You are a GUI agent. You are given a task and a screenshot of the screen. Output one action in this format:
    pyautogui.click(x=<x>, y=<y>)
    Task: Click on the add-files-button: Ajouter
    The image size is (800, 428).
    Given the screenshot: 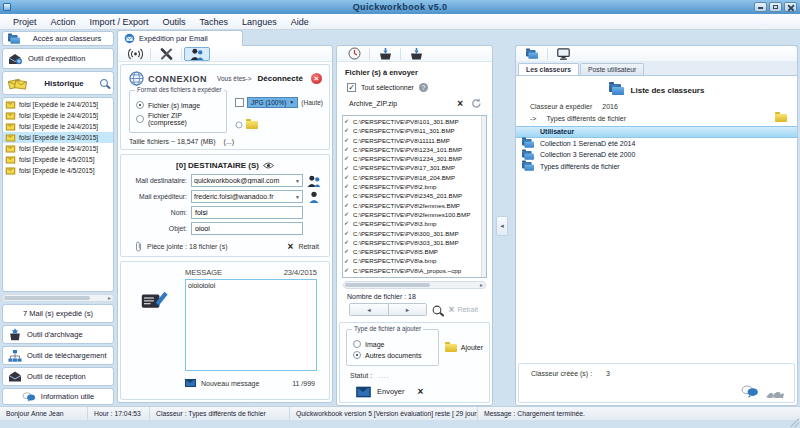 What is the action you would take?
    pyautogui.click(x=464, y=348)
    